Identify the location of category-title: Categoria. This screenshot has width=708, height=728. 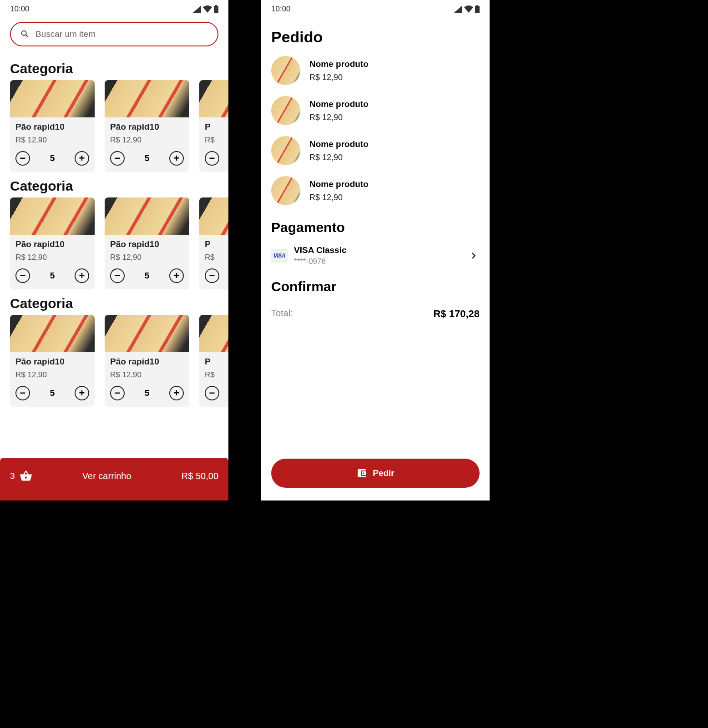
(114, 302).